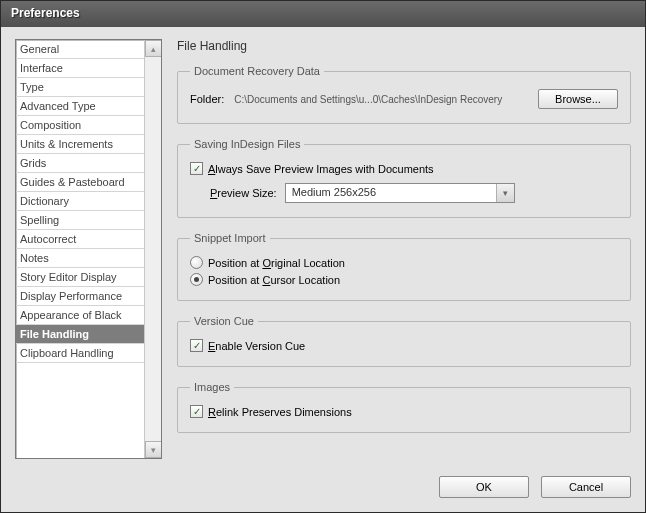  I want to click on sidebar-item-label: Autocorrect, so click(48, 239).